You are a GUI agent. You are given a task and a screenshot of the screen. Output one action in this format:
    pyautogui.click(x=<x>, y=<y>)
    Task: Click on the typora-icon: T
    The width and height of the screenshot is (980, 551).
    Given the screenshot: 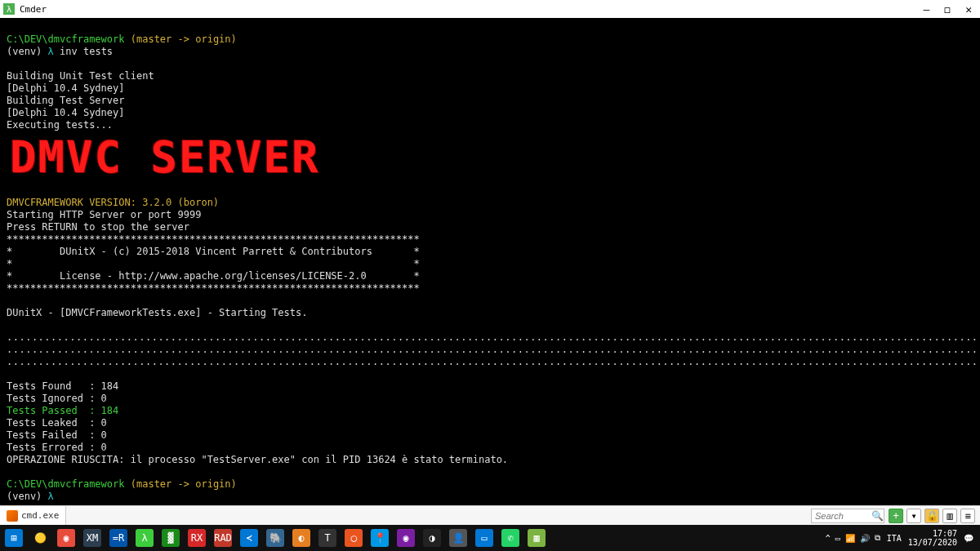 What is the action you would take?
    pyautogui.click(x=327, y=538)
    